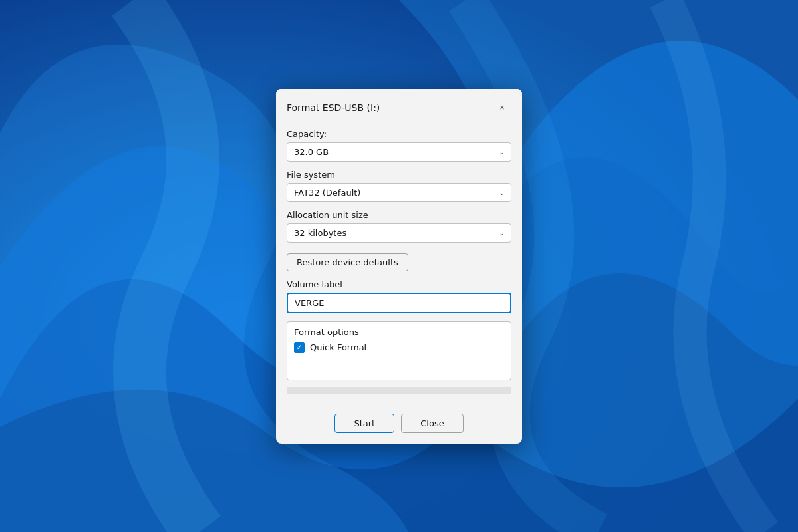  What do you see at coordinates (399, 152) in the screenshot?
I see `capacity-select-wrapper: 32.0 GB ⌄` at bounding box center [399, 152].